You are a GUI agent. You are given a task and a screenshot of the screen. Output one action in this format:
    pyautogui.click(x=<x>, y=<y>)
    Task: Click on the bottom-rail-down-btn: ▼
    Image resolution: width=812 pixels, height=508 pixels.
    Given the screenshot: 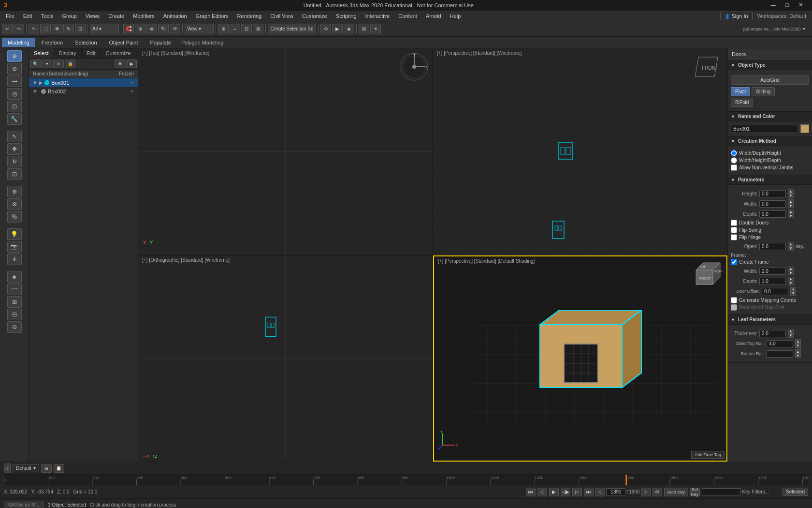 What is the action you would take?
    pyautogui.click(x=798, y=356)
    